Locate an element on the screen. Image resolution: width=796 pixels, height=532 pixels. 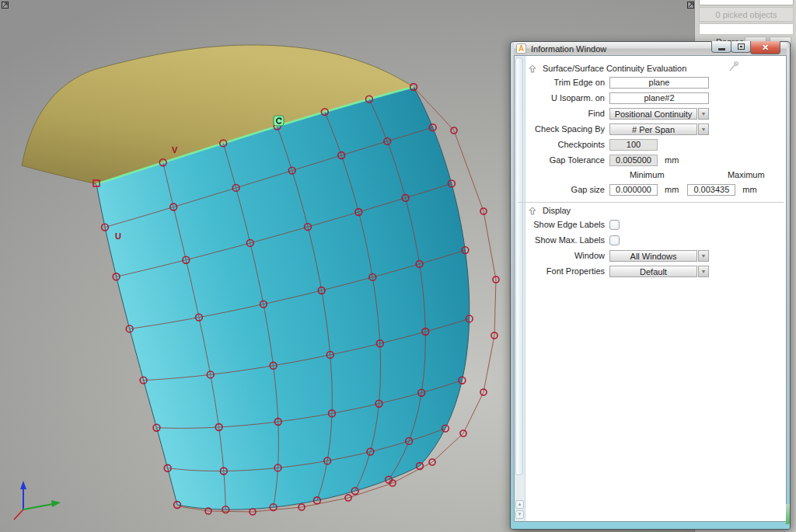
show-max-labels-label: Show Max. Labels is located at coordinates (566, 240).